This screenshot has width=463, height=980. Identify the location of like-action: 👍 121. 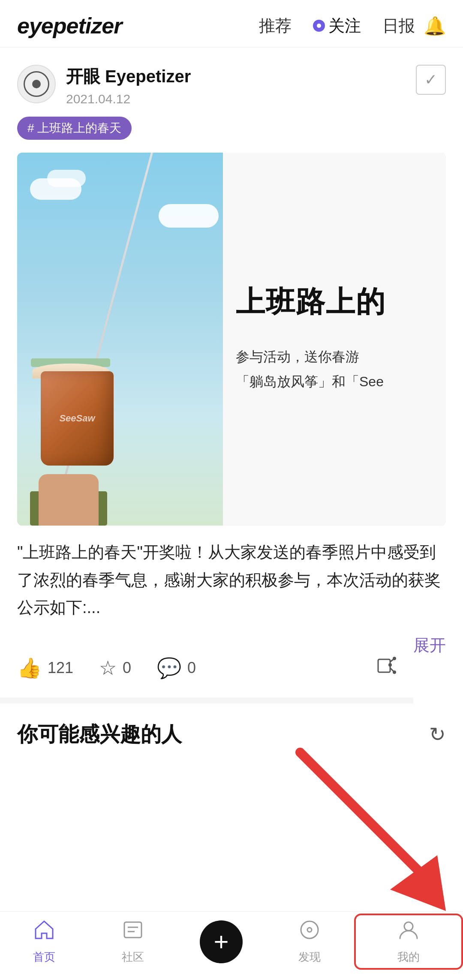
(45, 668).